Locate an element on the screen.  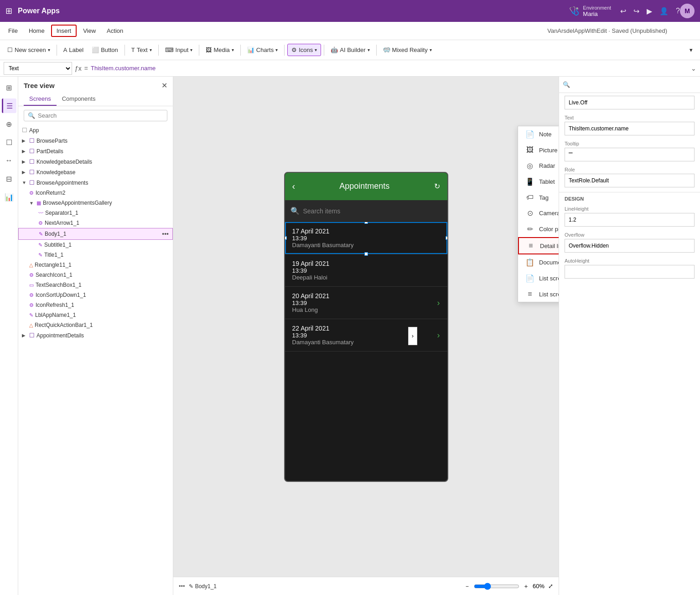
zoom-out-icon: － is located at coordinates (467, 586).